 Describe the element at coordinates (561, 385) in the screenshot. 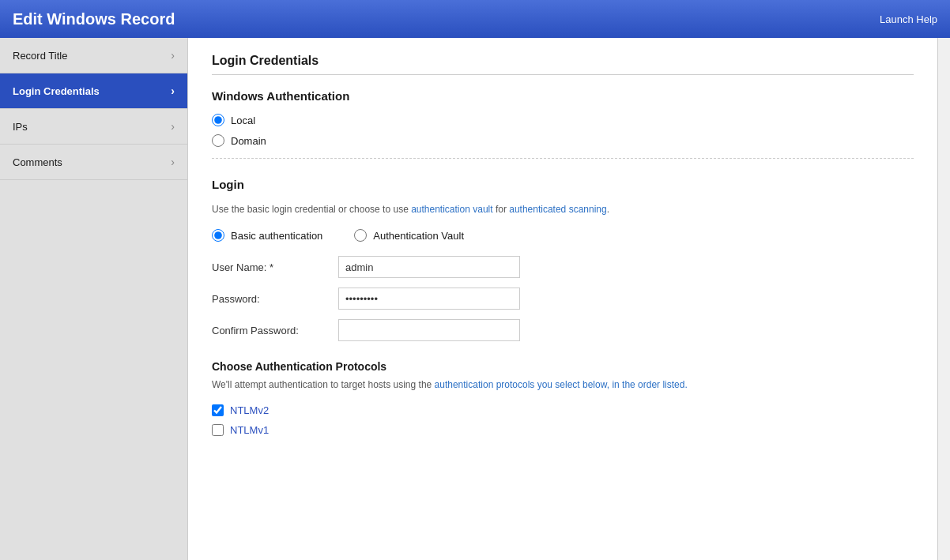

I see `auth-protocols-link: authentication protocols you select belo…` at that location.